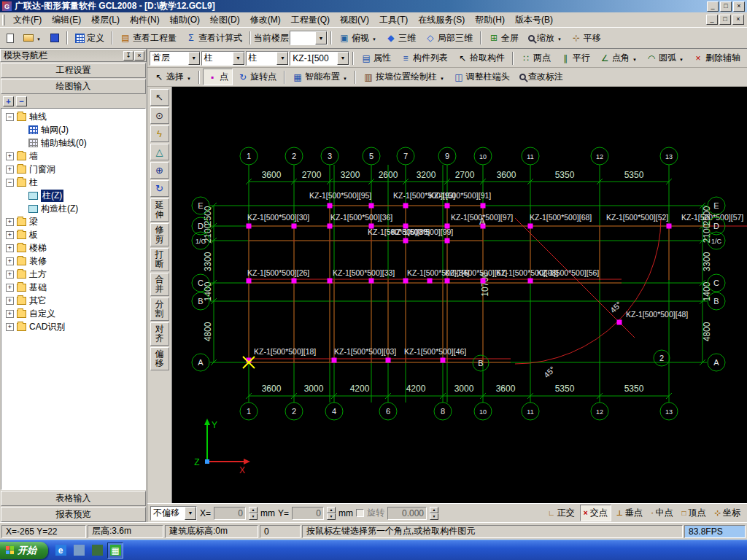 This screenshot has width=747, height=560. Describe the element at coordinates (73, 209) in the screenshot. I see `tree-item-构造柱(Z): 构造柱(Z)` at that location.